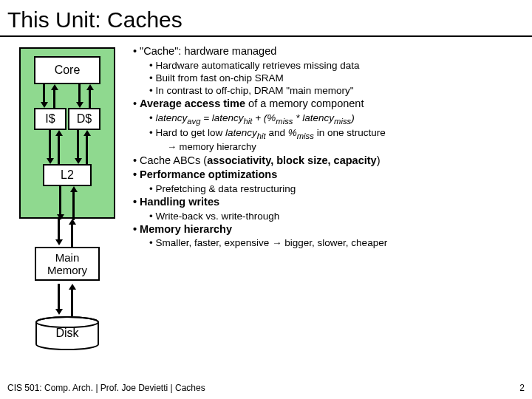 This screenshot has width=532, height=399. What do you see at coordinates (338, 119) in the screenshot?
I see `bullet-latency-formula: latencyavg = latencyhit + (%miss * laten…` at bounding box center [338, 119].